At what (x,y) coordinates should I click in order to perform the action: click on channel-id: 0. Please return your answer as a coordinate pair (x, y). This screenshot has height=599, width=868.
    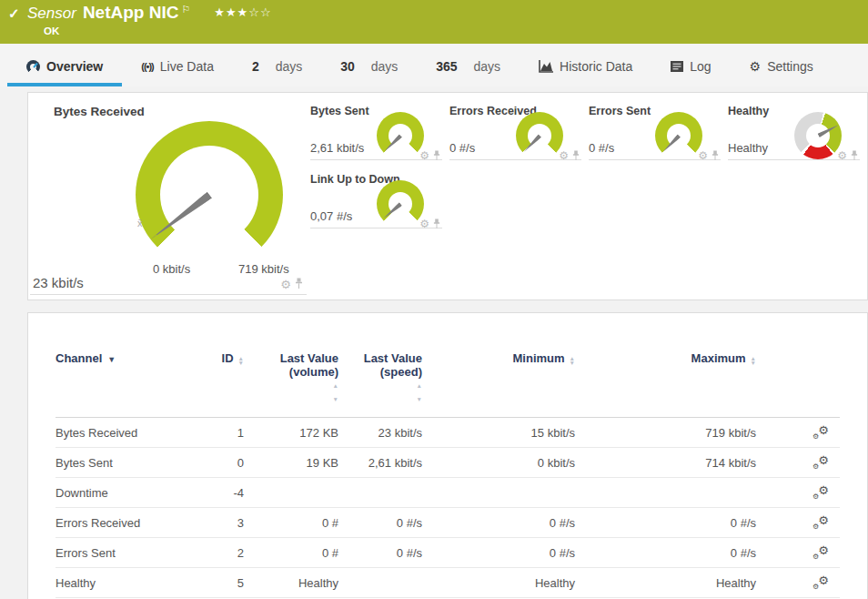
    Looking at the image, I should click on (218, 462).